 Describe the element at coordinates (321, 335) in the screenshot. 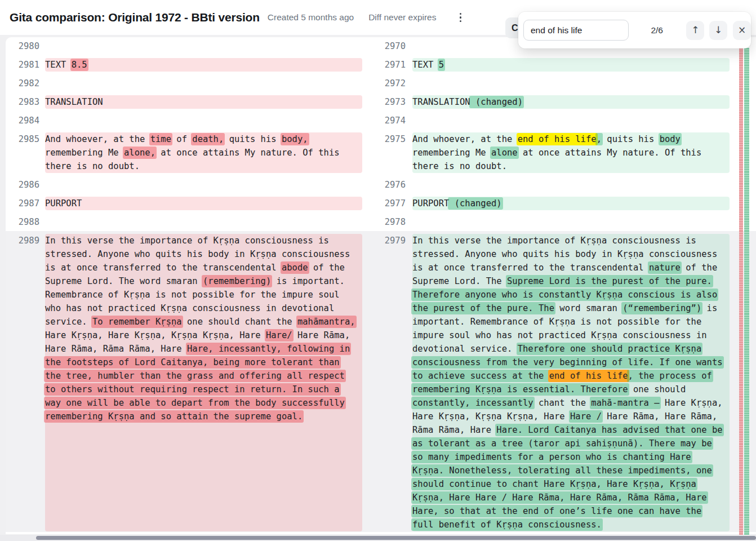

I see `diff-text: Hare Rāma,` at that location.